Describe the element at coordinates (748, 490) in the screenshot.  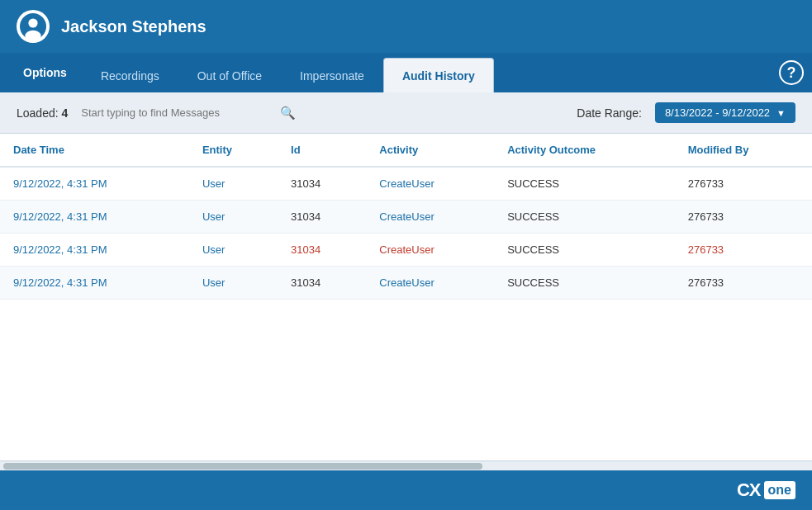
I see `logo-cx-text: CX` at that location.